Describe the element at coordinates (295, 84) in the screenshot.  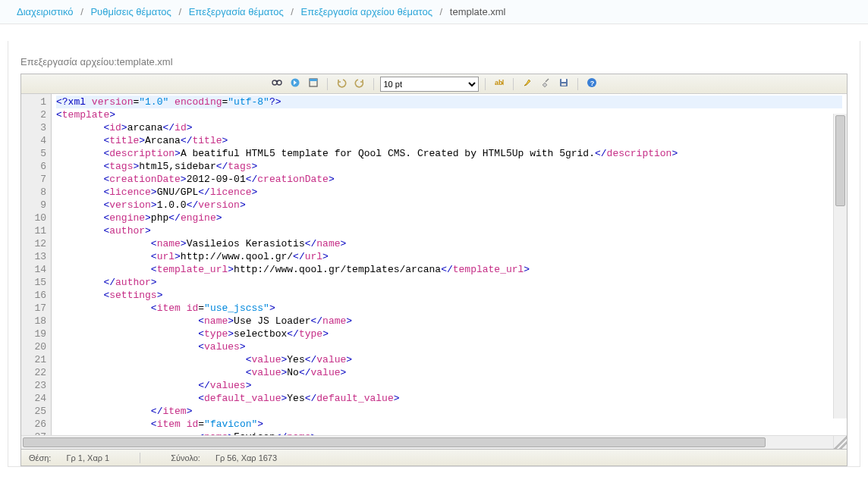
I see `goto-button` at that location.